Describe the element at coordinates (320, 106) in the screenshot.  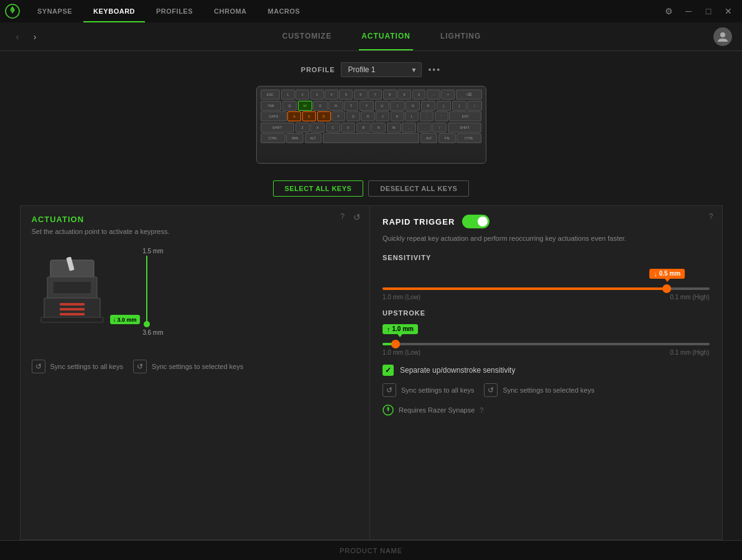
I see `key-e: E` at that location.